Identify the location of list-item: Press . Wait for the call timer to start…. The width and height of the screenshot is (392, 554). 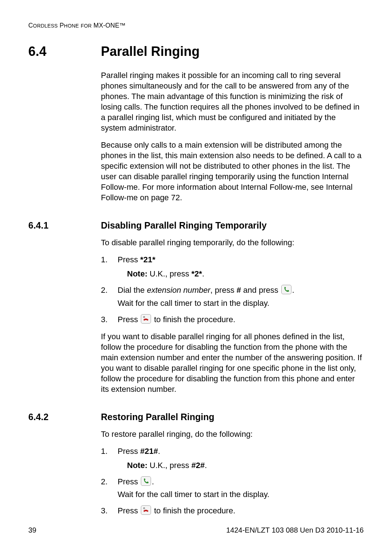
(232, 488).